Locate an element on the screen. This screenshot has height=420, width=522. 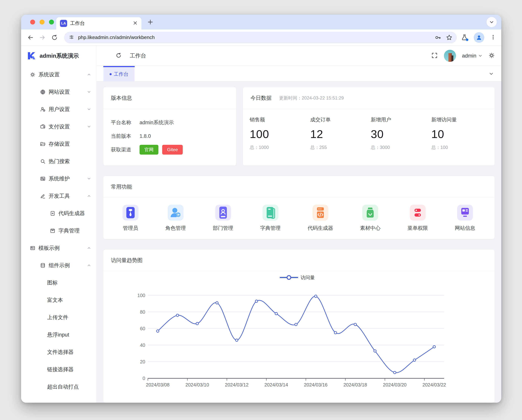
update-time: 更新时间：2024-03-22 15:51:29 is located at coordinates (311, 98).